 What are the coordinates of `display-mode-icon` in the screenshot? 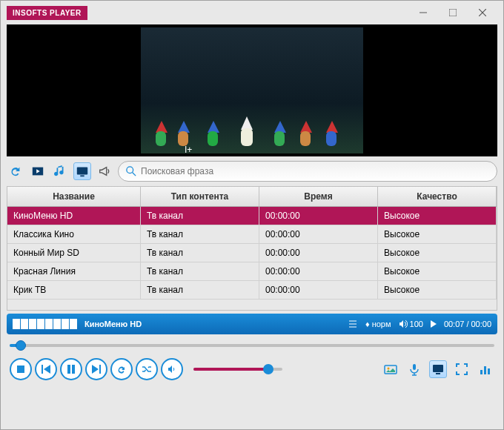 It's located at (438, 369).